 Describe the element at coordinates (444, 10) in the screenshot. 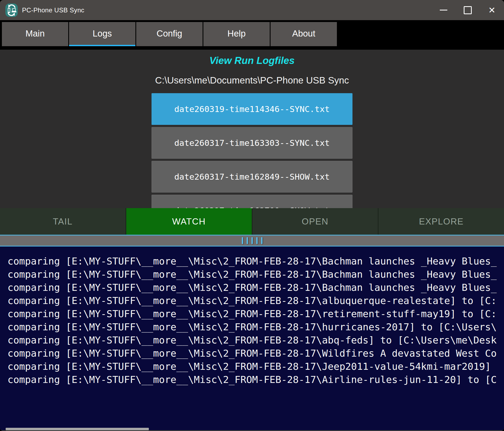

I see `minimize-button` at that location.